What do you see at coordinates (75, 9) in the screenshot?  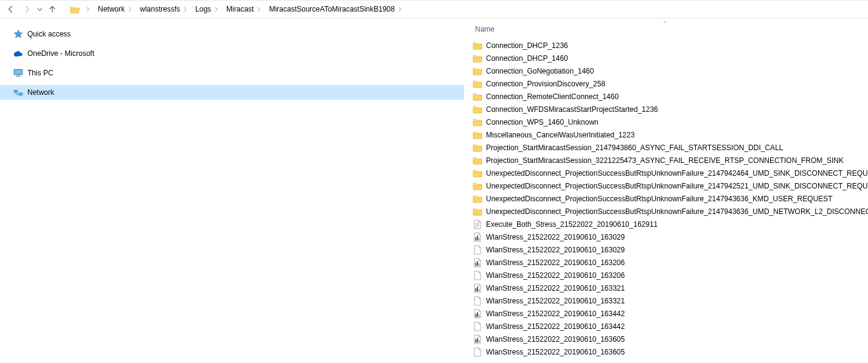 I see `address-folder-icon` at bounding box center [75, 9].